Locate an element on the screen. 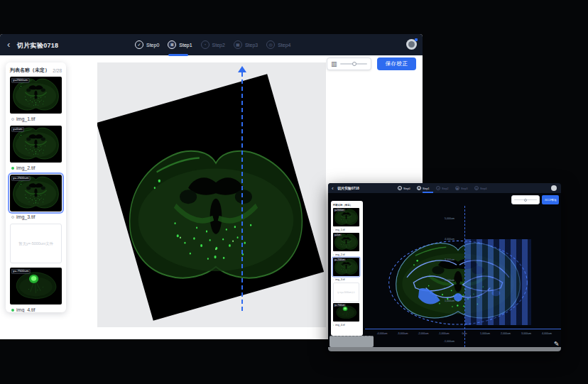 The image size is (588, 384). overlay-slider-thumb is located at coordinates (526, 200).